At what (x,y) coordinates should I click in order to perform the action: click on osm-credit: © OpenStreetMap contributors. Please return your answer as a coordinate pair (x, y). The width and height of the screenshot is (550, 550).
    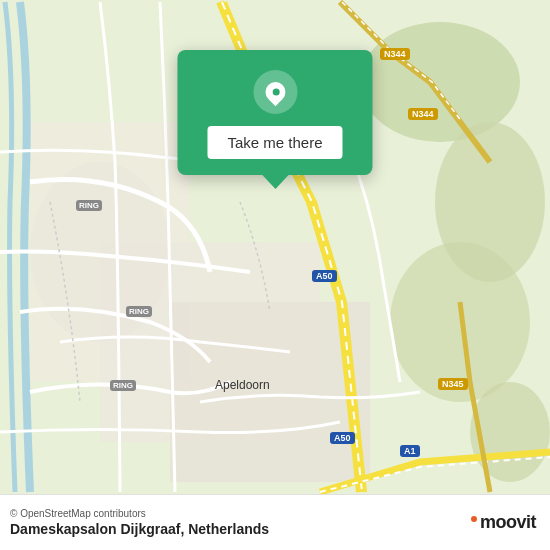
    Looking at the image, I should click on (140, 514).